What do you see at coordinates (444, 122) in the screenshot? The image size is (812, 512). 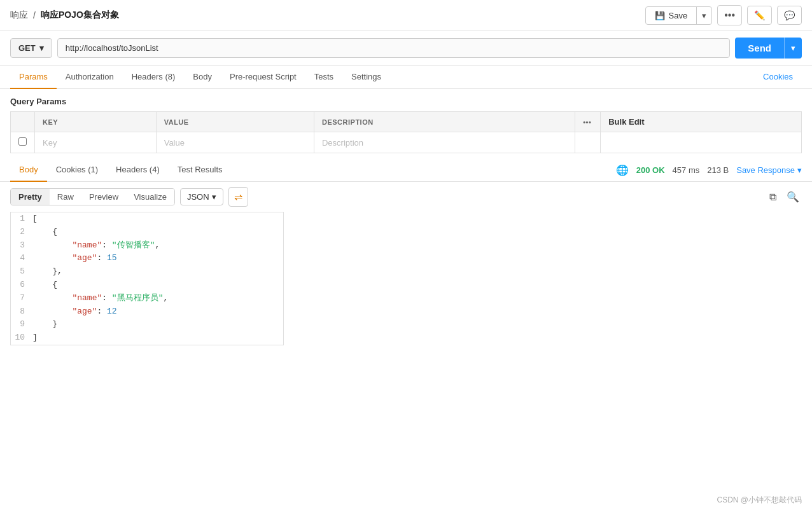 I see `col-description: DESCRIPTION` at bounding box center [444, 122].